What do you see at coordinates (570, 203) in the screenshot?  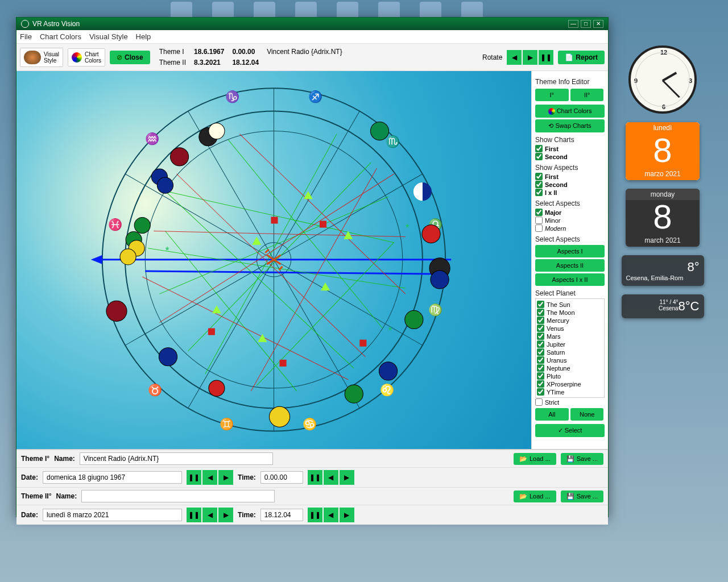 I see `select-aspects-heading: Select Aspects` at bounding box center [570, 203].